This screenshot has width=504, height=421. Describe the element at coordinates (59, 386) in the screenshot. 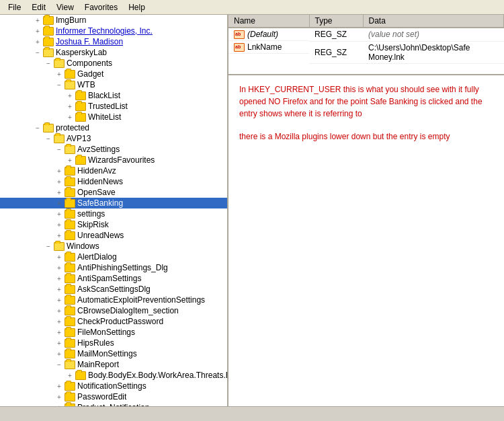

I see `tree-toggle-notification: +` at that location.